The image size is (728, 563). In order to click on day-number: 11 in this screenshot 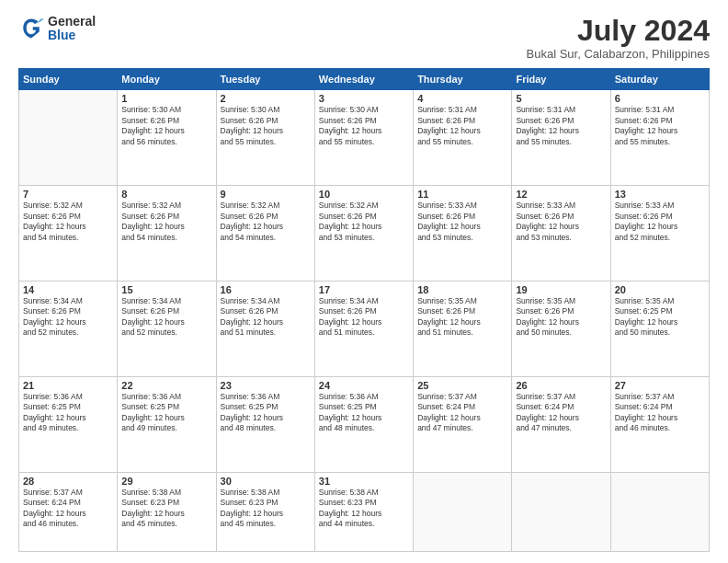, I will do `click(462, 194)`.